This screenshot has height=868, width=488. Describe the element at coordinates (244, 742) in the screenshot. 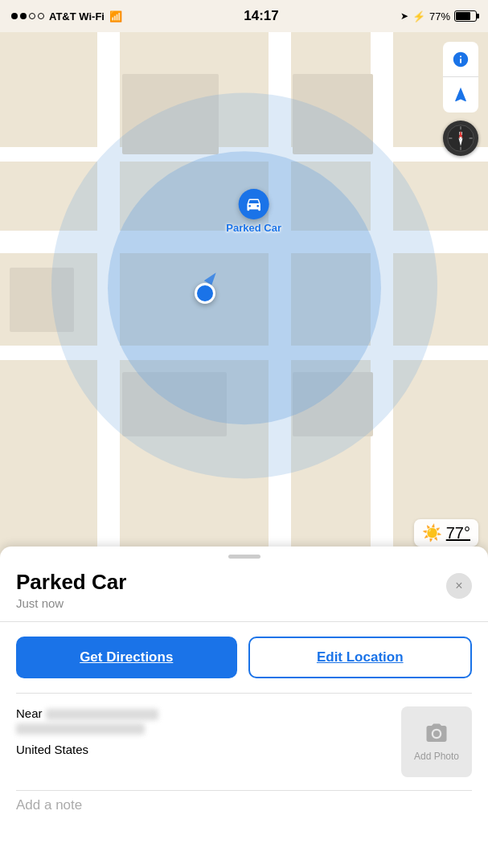

I see `location-info: Near United States Add Photo` at that location.